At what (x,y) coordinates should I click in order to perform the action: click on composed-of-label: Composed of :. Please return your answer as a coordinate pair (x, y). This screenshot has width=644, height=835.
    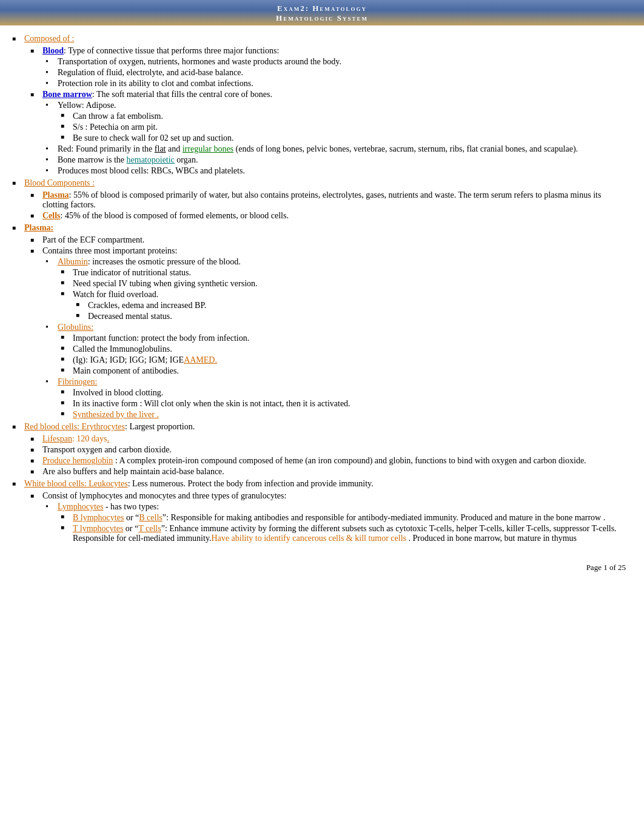
    Looking at the image, I should click on (322, 39).